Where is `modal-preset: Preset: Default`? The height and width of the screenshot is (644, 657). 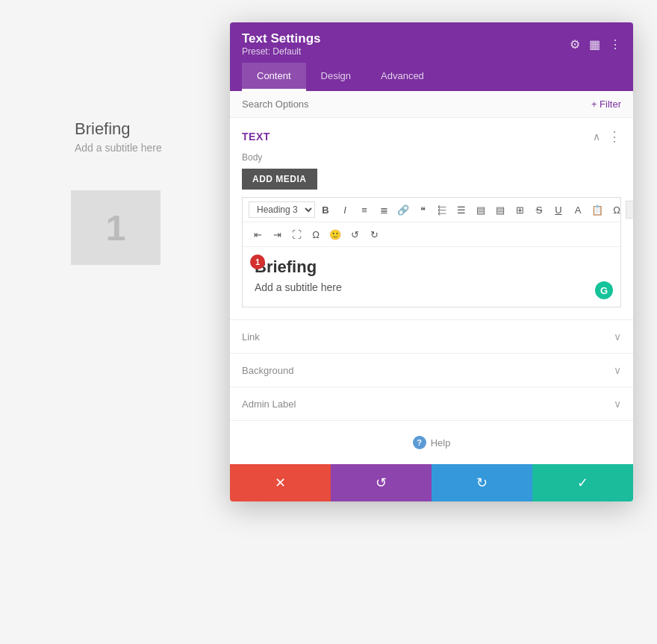 modal-preset: Preset: Default is located at coordinates (281, 51).